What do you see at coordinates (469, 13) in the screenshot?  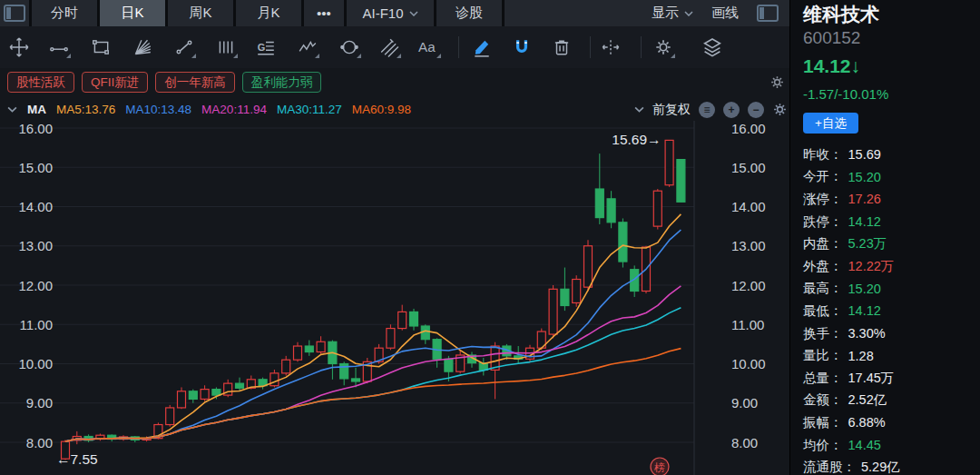 I see `tab-label: 诊股` at bounding box center [469, 13].